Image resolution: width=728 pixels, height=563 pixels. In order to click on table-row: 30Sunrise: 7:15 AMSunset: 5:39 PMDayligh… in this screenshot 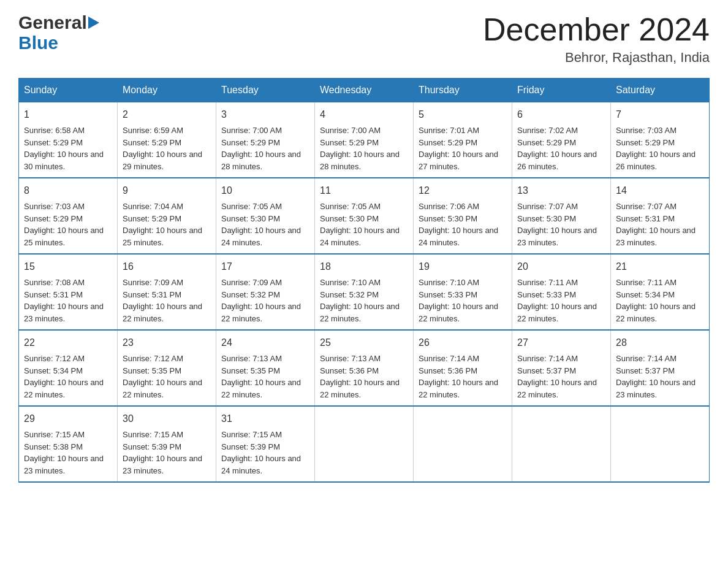, I will do `click(167, 444)`.